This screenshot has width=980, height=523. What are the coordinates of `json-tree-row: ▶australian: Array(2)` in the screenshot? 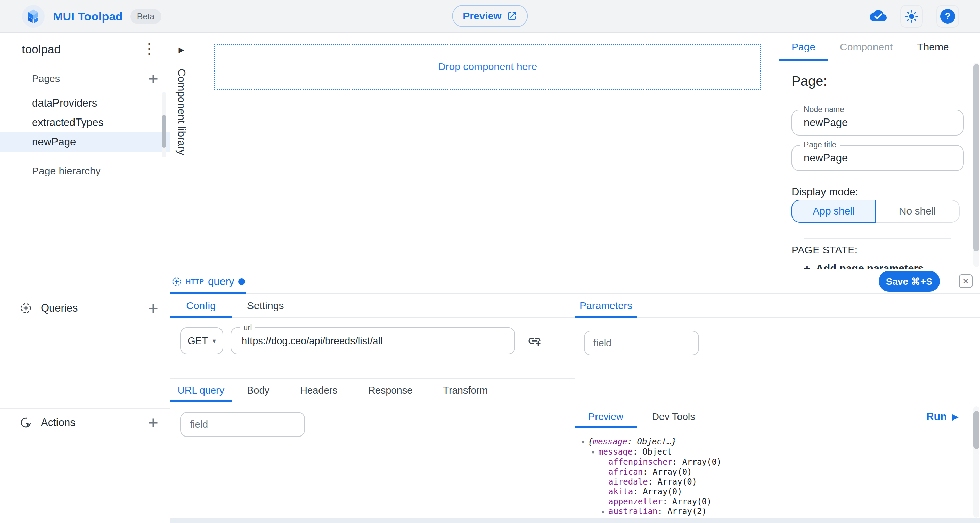 It's located at (779, 512).